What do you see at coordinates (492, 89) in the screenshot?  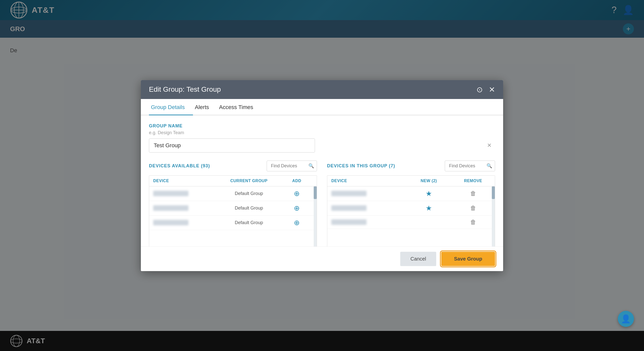 I see `modal-close-icon: ✕` at bounding box center [492, 89].